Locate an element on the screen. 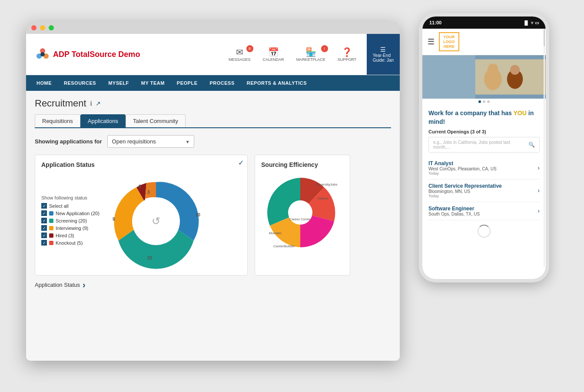  tab-requisitions: Requisitions is located at coordinates (57, 121).